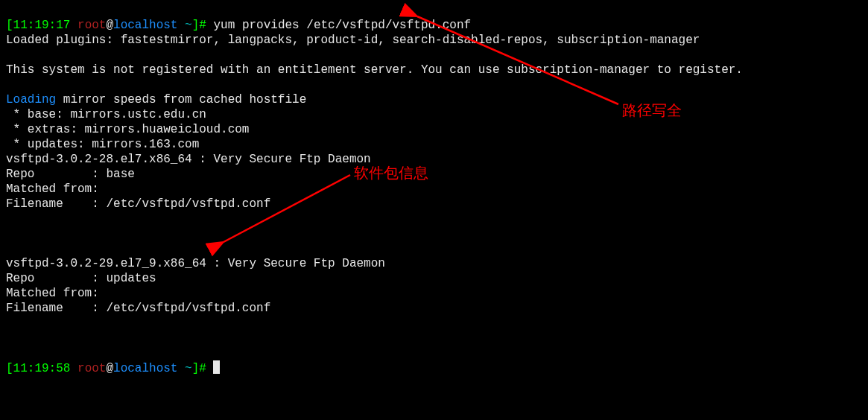 This screenshot has width=868, height=420. What do you see at coordinates (338, 25) in the screenshot?
I see `command-line: yum provides /etc/vsftpd/vsftpd.conf` at bounding box center [338, 25].